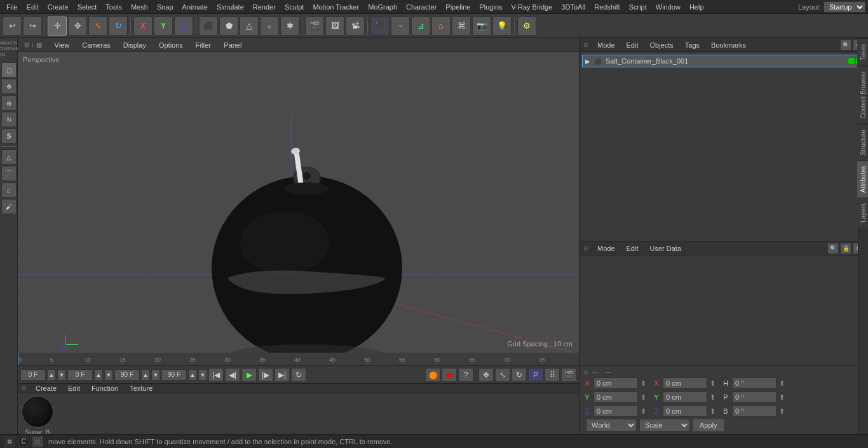 The image size is (868, 448). Describe the element at coordinates (666, 248) in the screenshot. I see `attr-userdata-btn: User Data` at that location.